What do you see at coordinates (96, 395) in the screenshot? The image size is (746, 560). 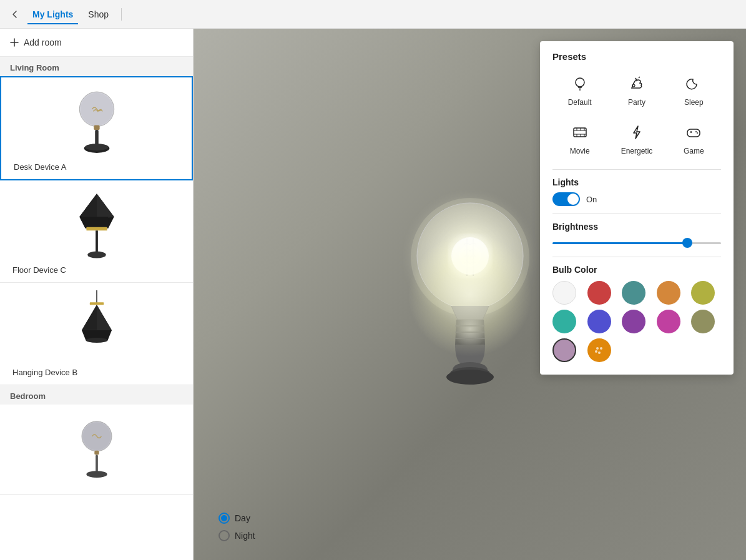 I see `room-label-bedroom: Bedroom` at bounding box center [96, 395].